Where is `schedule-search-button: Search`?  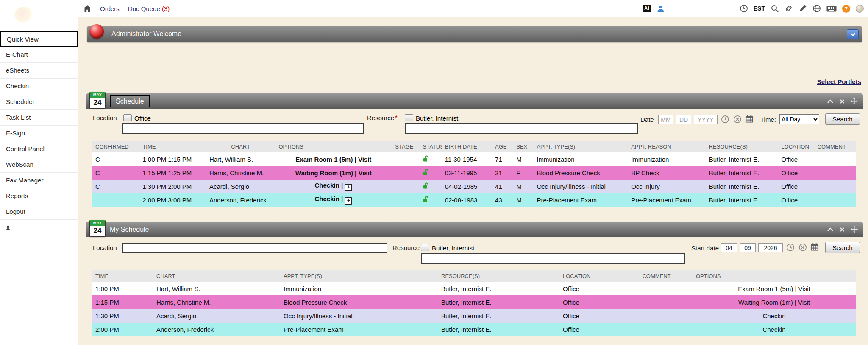 schedule-search-button: Search is located at coordinates (843, 119).